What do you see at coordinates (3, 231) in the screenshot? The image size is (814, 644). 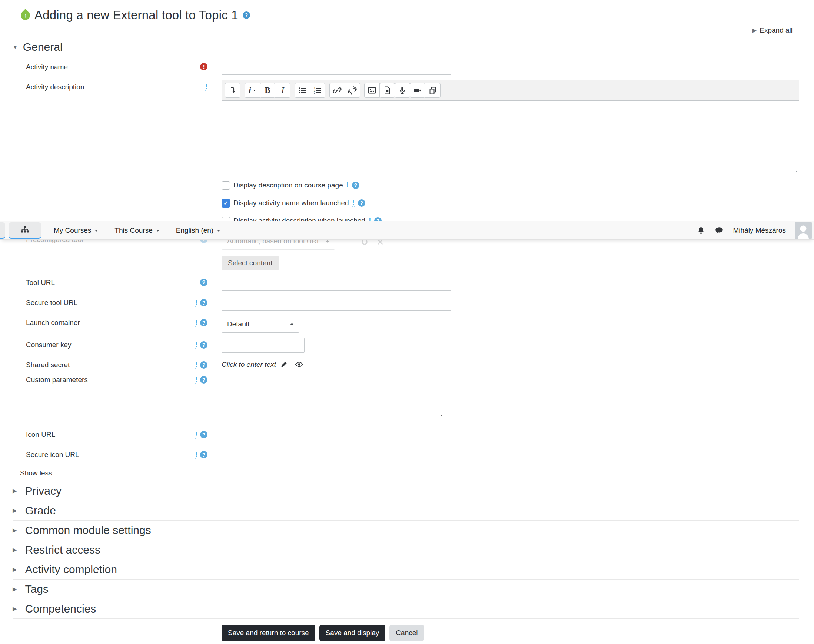 I see `nav-tab-partial` at bounding box center [3, 231].